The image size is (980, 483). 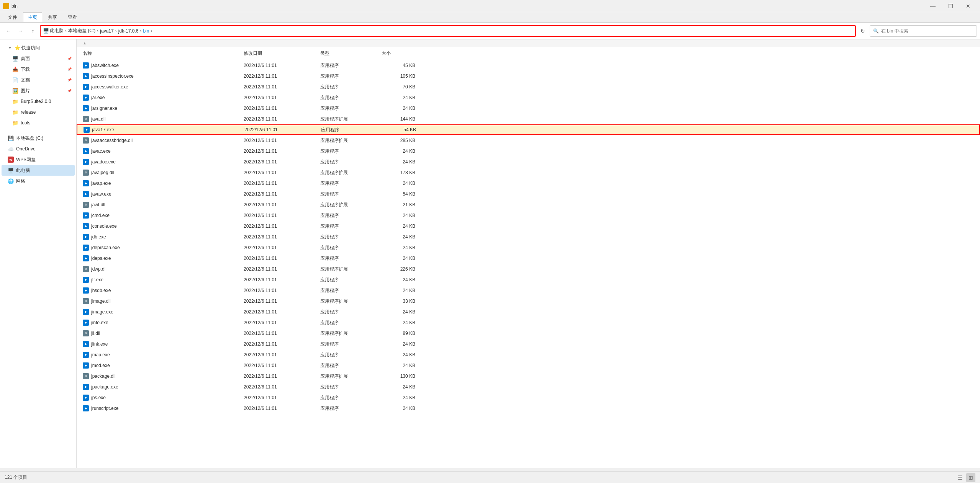 I want to click on table-row: ▶ javadoc.exe 2022/12/6 11:01 应用程序 24 KB, so click(x=528, y=162).